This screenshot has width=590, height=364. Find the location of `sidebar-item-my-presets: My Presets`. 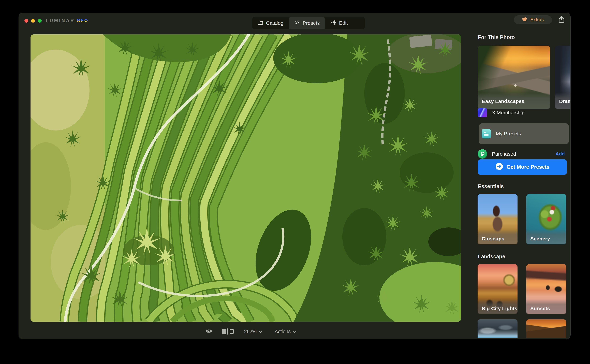

sidebar-item-my-presets: My Presets is located at coordinates (524, 134).